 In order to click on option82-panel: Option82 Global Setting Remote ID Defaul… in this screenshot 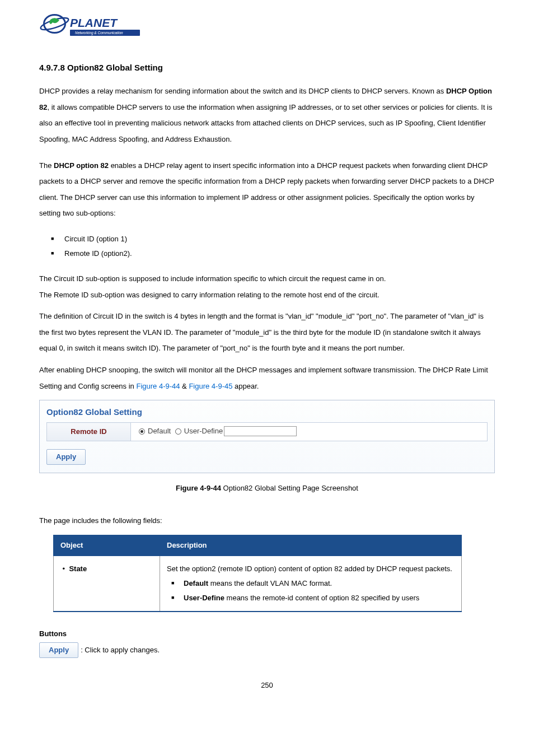, I will do `click(267, 437)`.